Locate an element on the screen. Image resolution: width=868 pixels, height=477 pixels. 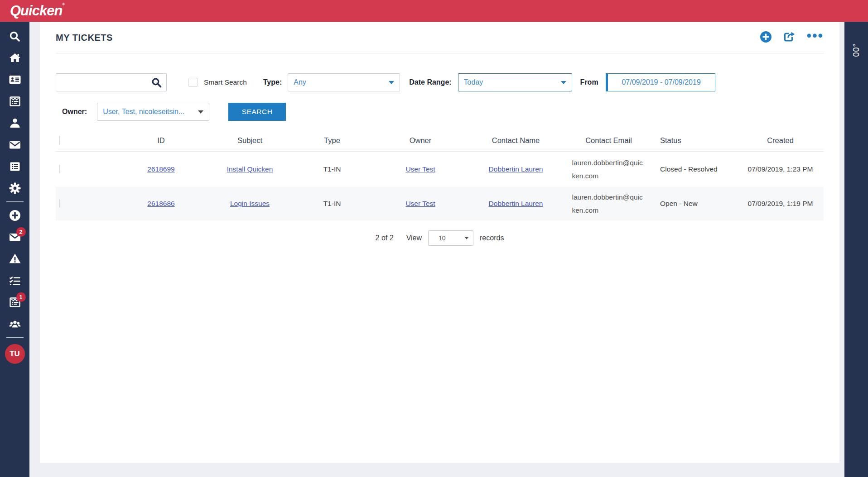
sidebar-item-profile is located at coordinates (14, 123).